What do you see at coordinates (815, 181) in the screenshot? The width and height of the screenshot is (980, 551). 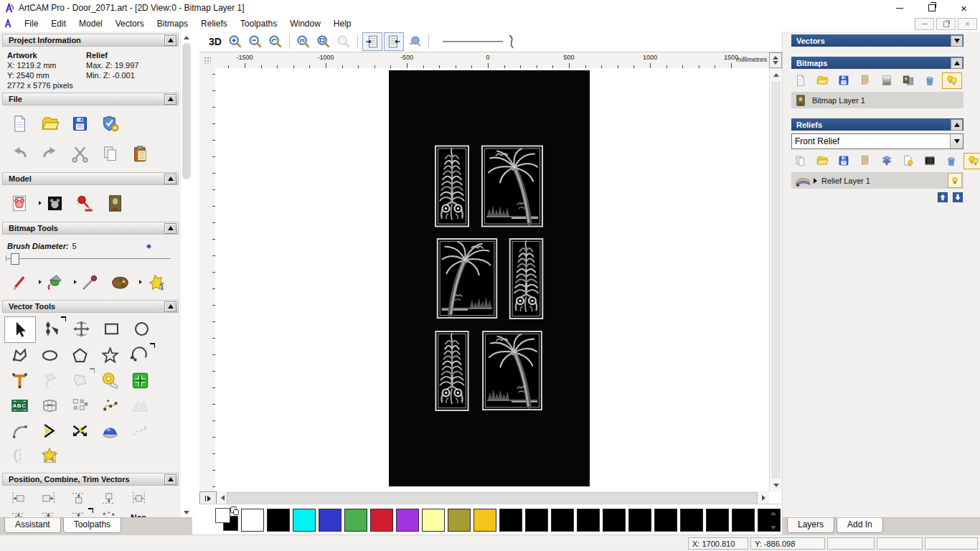 I see `expand-relief-layer-icon` at bounding box center [815, 181].